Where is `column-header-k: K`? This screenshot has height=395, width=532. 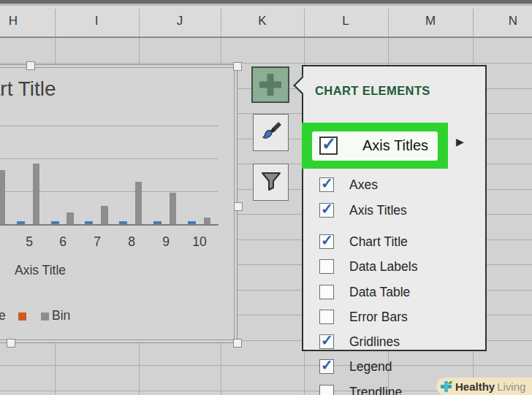 column-header-k: K is located at coordinates (262, 21).